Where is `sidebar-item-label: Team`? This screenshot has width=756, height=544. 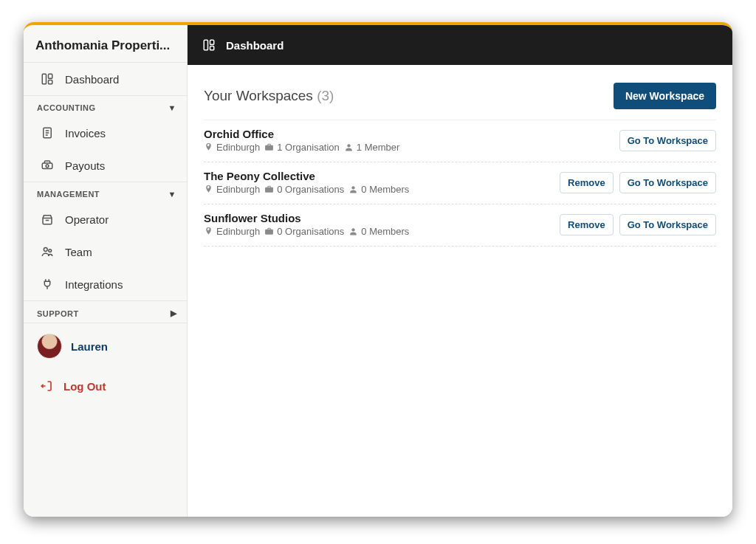 sidebar-item-label: Team is located at coordinates (78, 252).